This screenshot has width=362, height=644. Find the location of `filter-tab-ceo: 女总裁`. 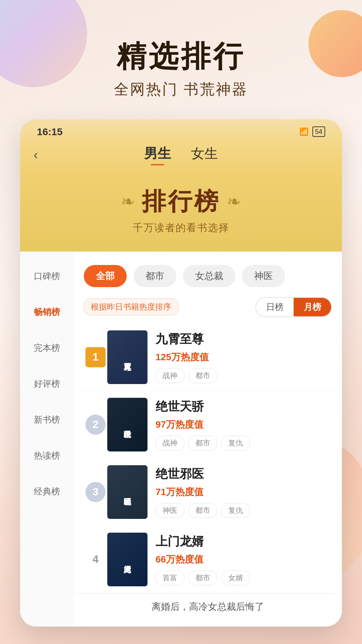

filter-tab-ceo: 女总裁 is located at coordinates (209, 276).